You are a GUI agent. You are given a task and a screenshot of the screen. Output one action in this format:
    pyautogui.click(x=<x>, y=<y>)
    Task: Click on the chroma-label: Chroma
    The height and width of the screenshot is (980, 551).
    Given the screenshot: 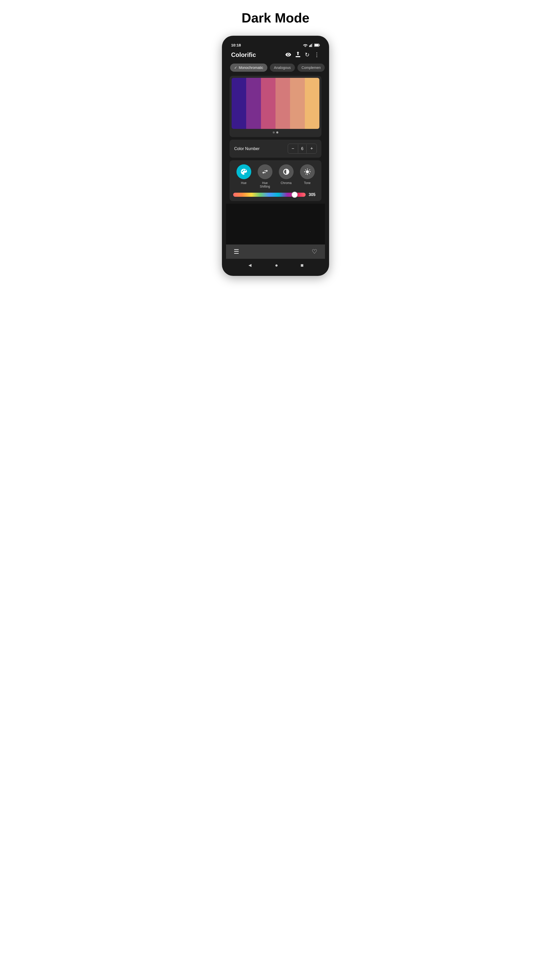 What is the action you would take?
    pyautogui.click(x=286, y=183)
    